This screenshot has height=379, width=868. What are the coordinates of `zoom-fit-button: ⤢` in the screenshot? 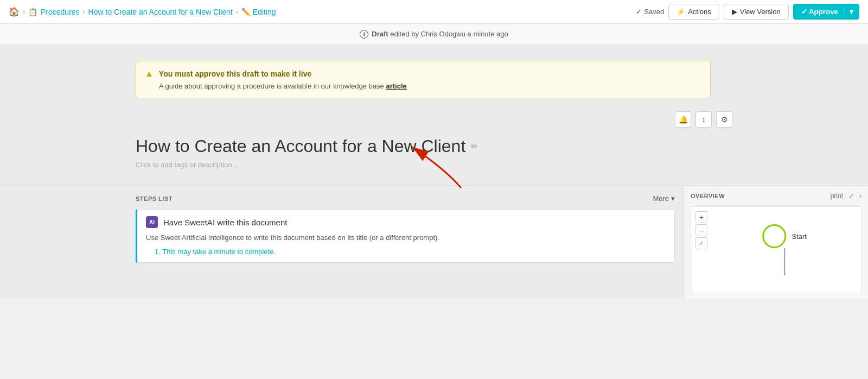 It's located at (701, 243).